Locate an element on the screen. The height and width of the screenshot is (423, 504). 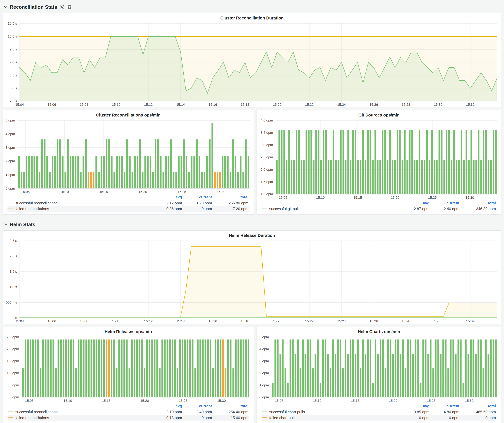
svg-text: 5 opm is located at coordinates (264, 337).